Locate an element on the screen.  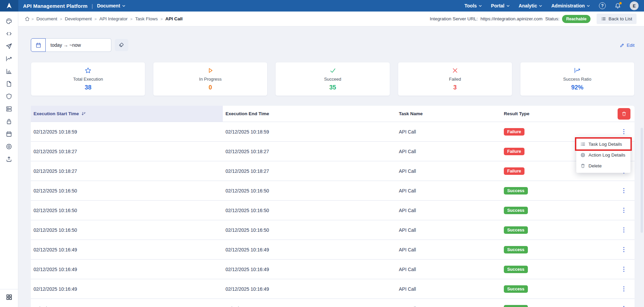
star-icon is located at coordinates (88, 70).